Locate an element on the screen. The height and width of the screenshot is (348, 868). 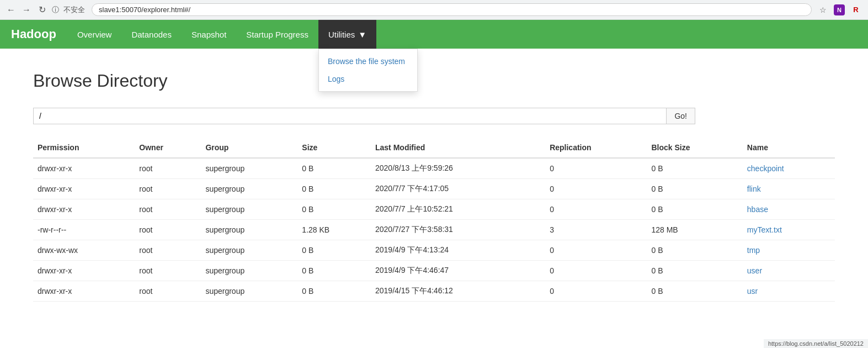
utilities-button: Utilities ▼ is located at coordinates (348, 34).